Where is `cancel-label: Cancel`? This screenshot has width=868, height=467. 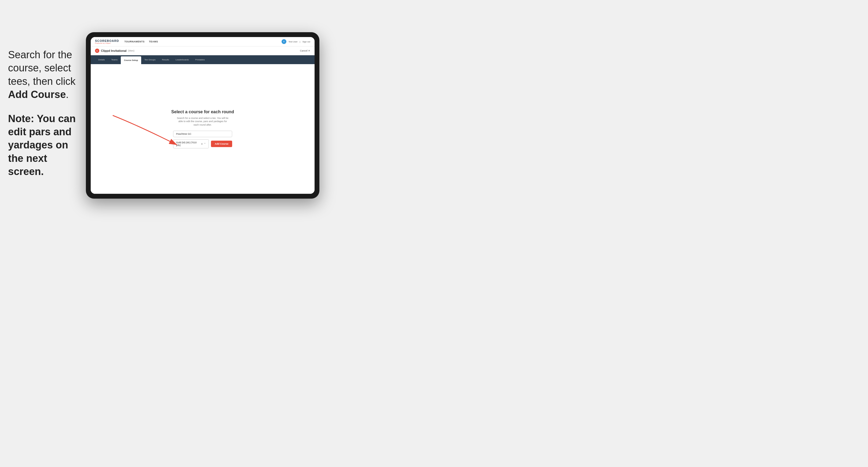 cancel-label: Cancel is located at coordinates (304, 51).